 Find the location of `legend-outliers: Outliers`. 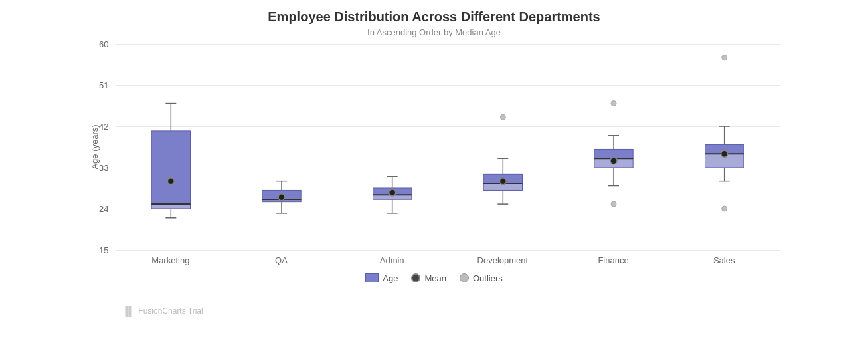

legend-outliers: Outliers is located at coordinates (481, 278).